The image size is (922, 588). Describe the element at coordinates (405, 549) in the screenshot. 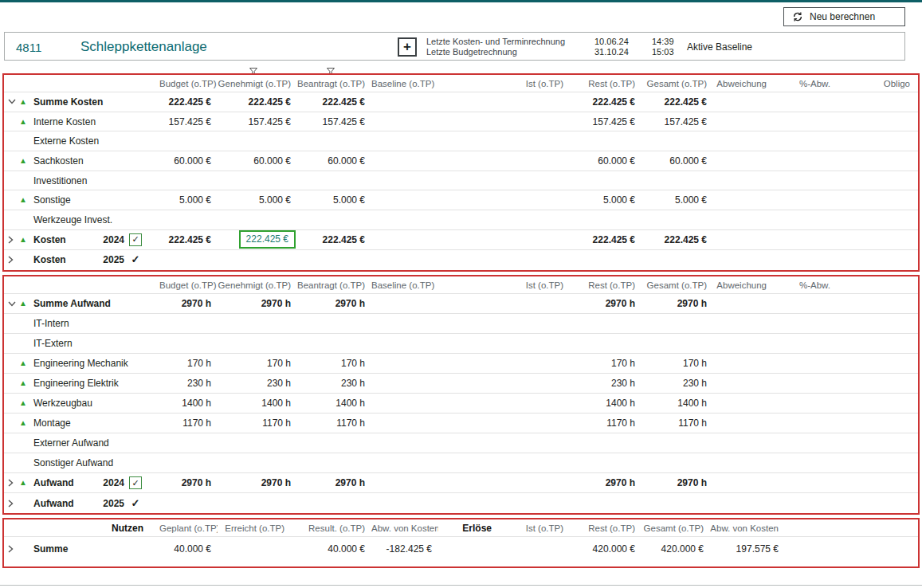

I see `value-cell: -182.425 €` at that location.